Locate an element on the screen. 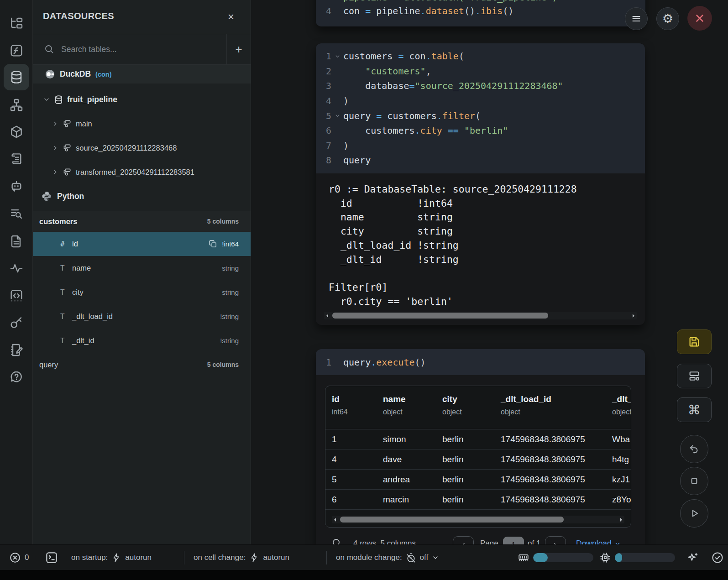 Image resolution: width=728 pixels, height=580 pixels. code-cell-1: pipeline = dlt.attach("fruit_pipeline") … is located at coordinates (481, 13).